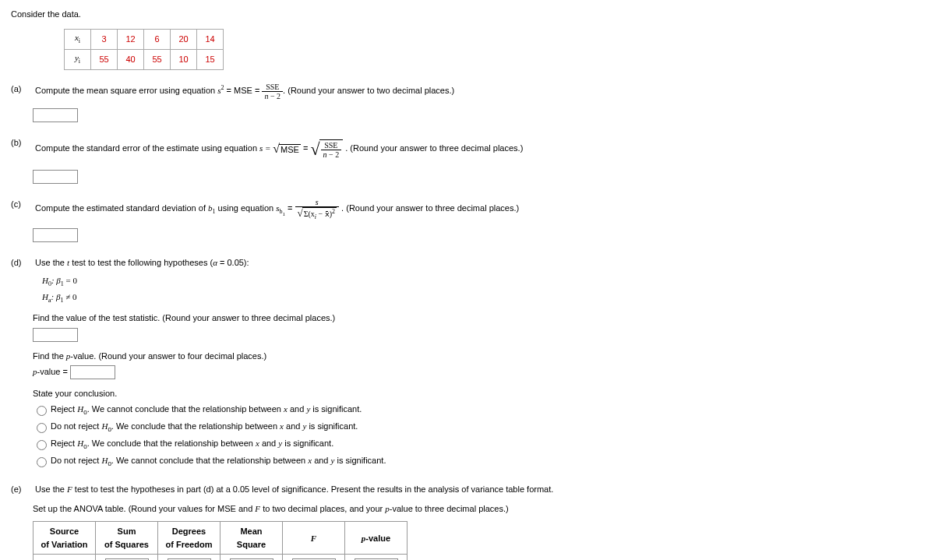 The image size is (935, 560). Describe the element at coordinates (295, 489) in the screenshot. I see `part-e-text1: Use the F test to test the hypotheses in…` at that location.